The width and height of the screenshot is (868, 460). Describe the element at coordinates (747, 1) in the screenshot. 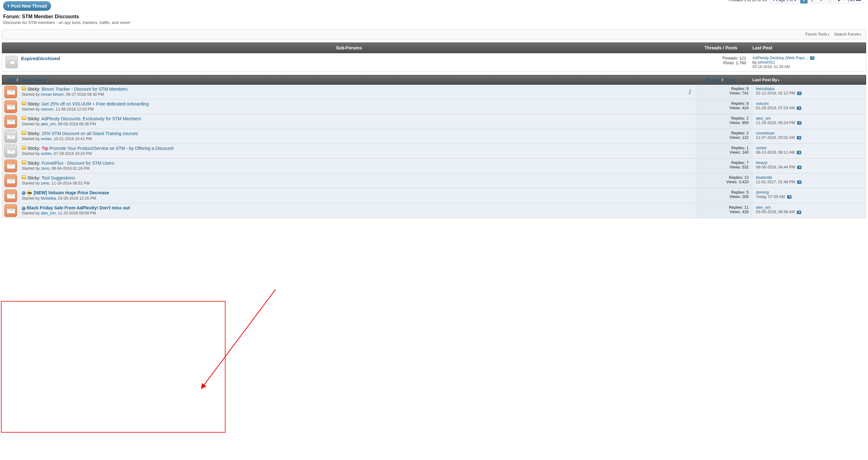

I see `thread-count: Threads 1 to 20 of 65` at that location.